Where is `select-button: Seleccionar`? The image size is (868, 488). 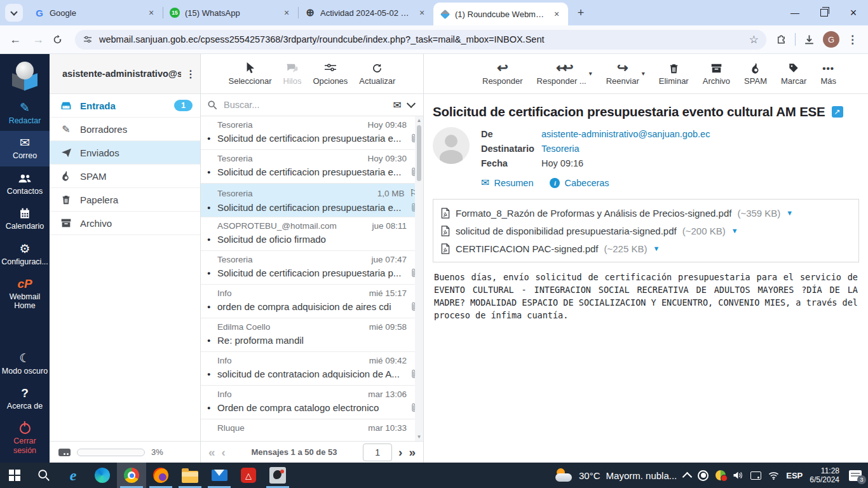
select-button: Seleccionar is located at coordinates (250, 74).